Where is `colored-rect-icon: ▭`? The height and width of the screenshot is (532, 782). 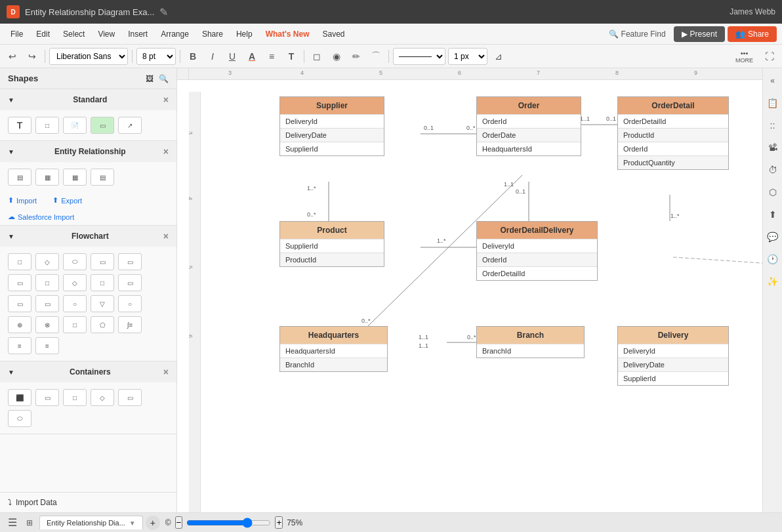
colored-rect-icon: ▭ is located at coordinates (102, 125).